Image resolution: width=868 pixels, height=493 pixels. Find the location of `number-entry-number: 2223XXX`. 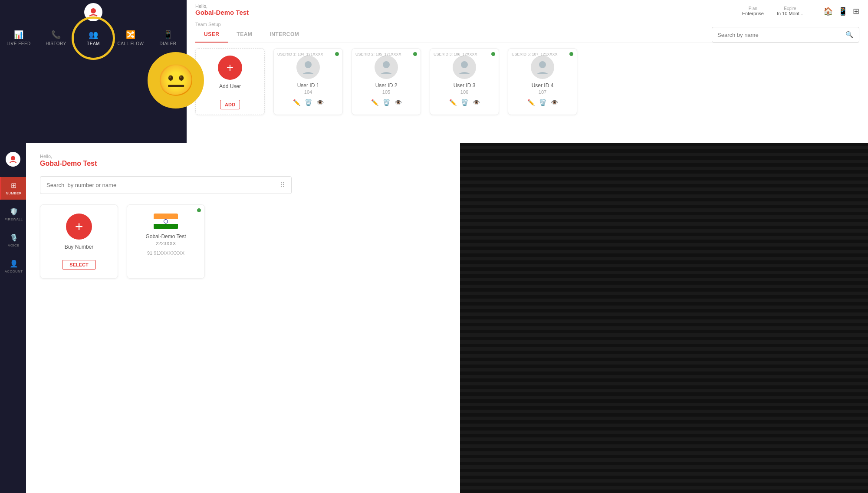

number-entry-number: 2223XXX is located at coordinates (166, 243).